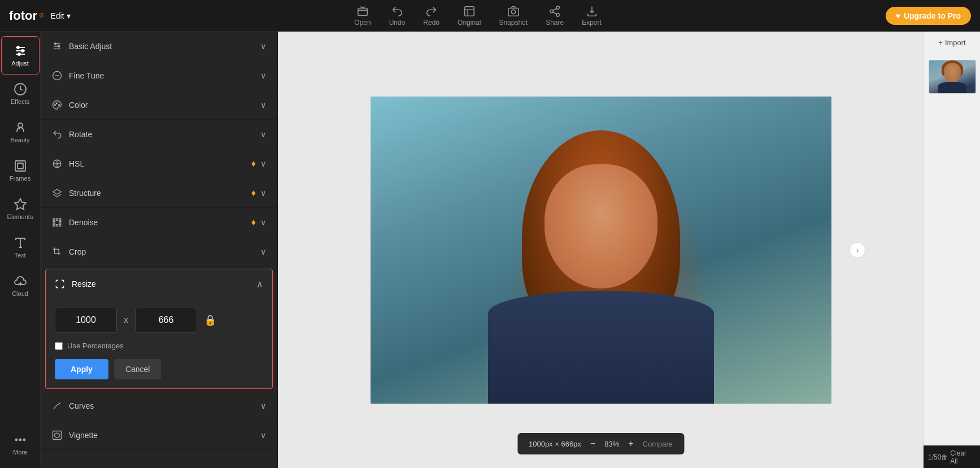 This screenshot has height=468, width=980. What do you see at coordinates (26, 16) in the screenshot?
I see `app-logo: fotor®` at bounding box center [26, 16].